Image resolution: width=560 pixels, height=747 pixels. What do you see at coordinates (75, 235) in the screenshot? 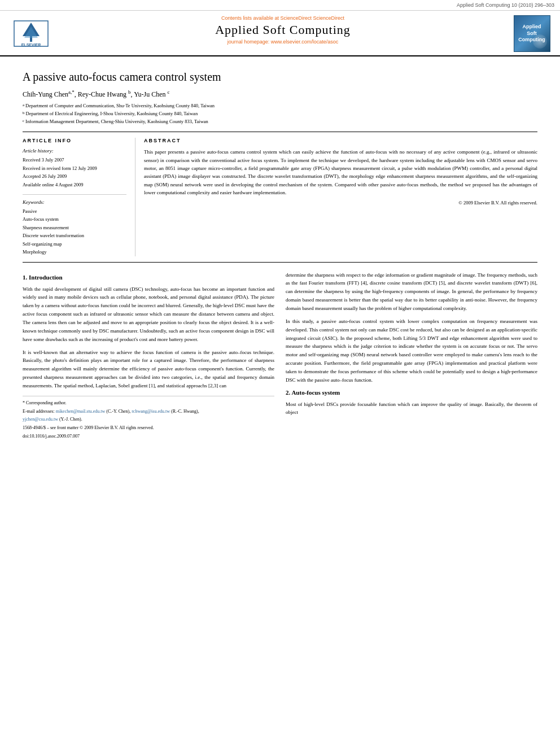
I see `kw4: Discrete wavelet transformation` at bounding box center [75, 235].